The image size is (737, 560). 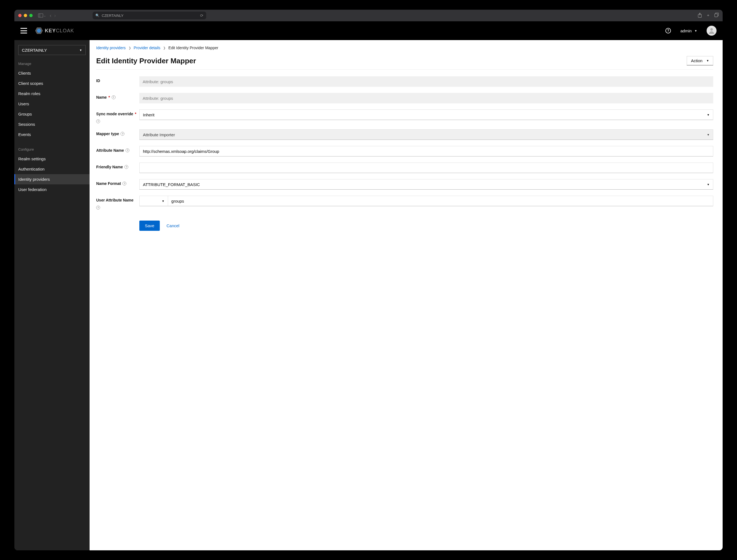 I want to click on nav-clients: Clients, so click(x=52, y=73).